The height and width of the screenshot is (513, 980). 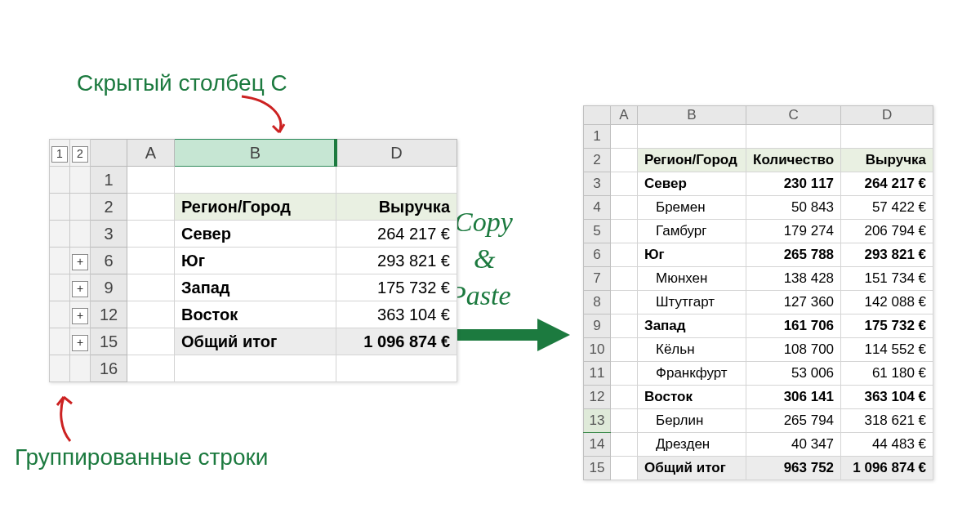 I want to click on row-header: 14, so click(x=598, y=444).